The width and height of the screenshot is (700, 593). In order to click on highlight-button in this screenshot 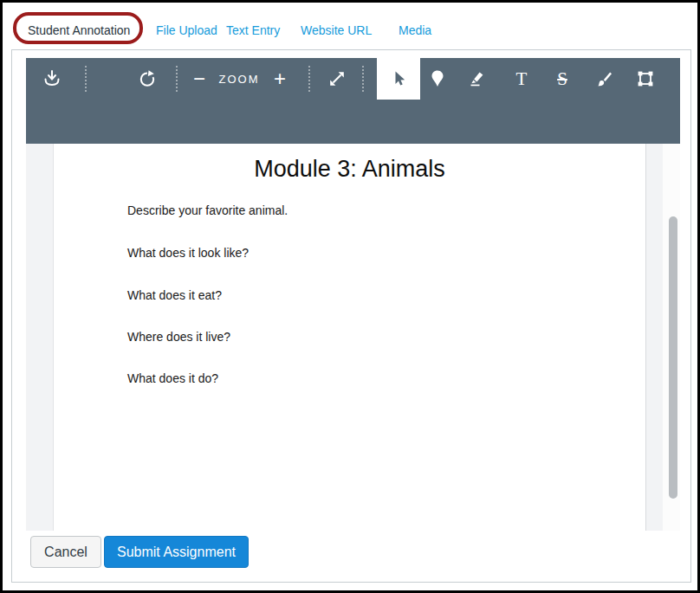, I will do `click(477, 79)`.